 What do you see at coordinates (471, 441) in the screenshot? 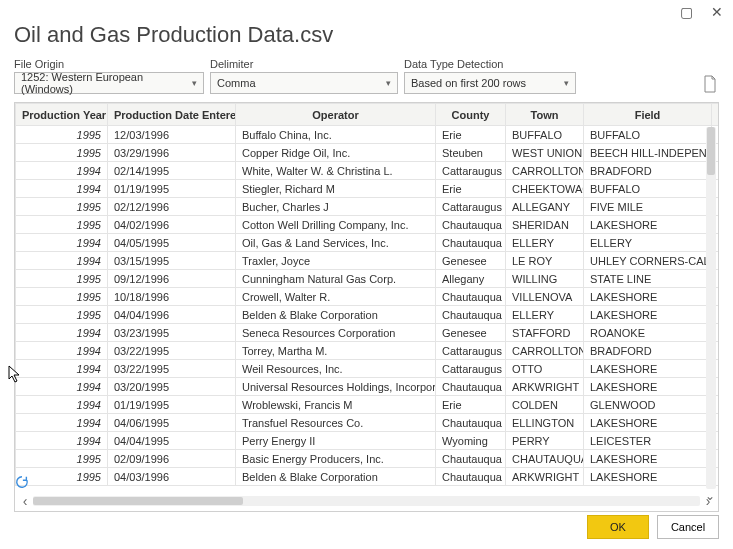
I see `cell-county: Wyoming` at bounding box center [471, 441].